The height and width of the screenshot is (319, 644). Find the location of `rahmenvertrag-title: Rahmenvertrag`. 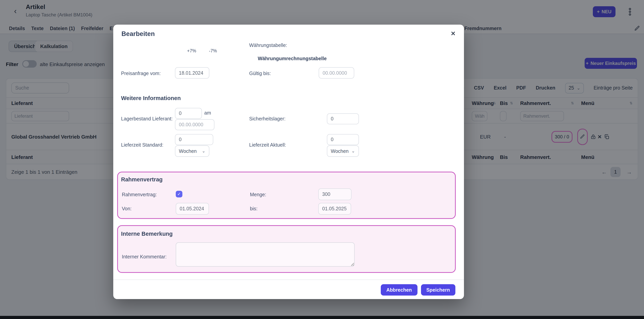

rahmenvertrag-title: Rahmenvertrag is located at coordinates (142, 180).